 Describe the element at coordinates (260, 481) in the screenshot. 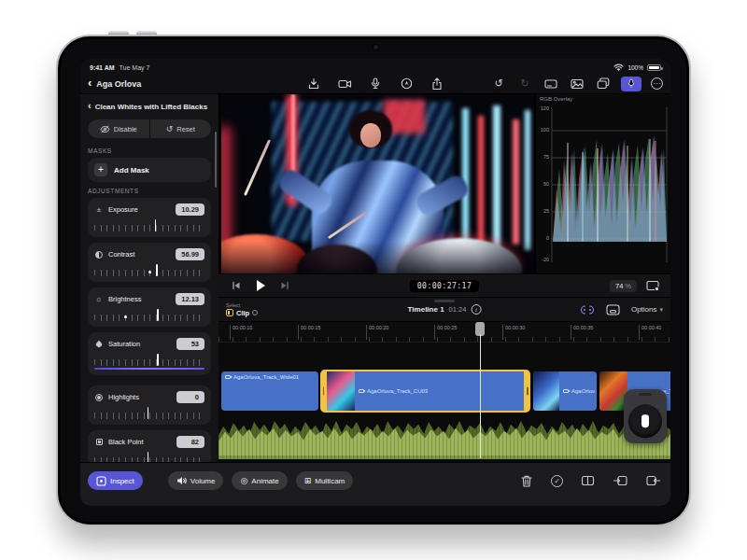

I see `animate-button: ◎ Animate` at that location.